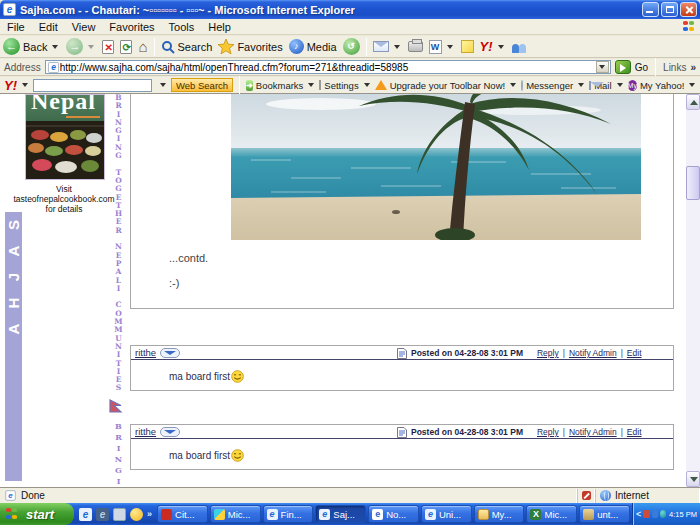 This screenshot has width=700, height=525. Describe the element at coordinates (182, 514) in the screenshot. I see `taskbar-window-button: Cit...` at that location.